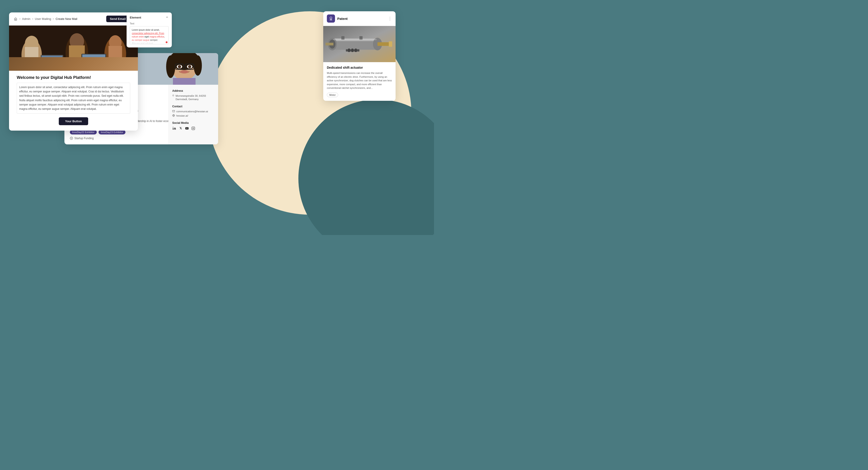 The width and height of the screenshot is (868, 470). I want to click on breadcrumb-sep-3: >, so click(53, 19).